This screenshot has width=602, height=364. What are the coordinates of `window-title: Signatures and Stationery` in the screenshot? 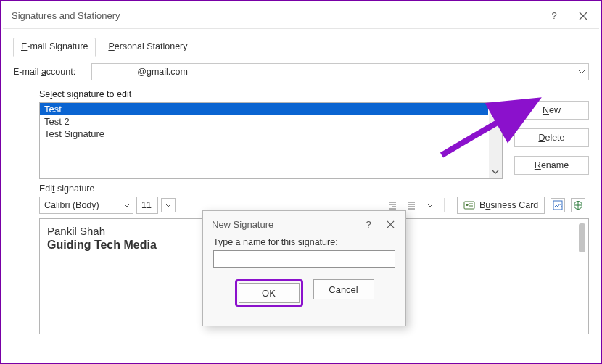 It's located at (66, 16).